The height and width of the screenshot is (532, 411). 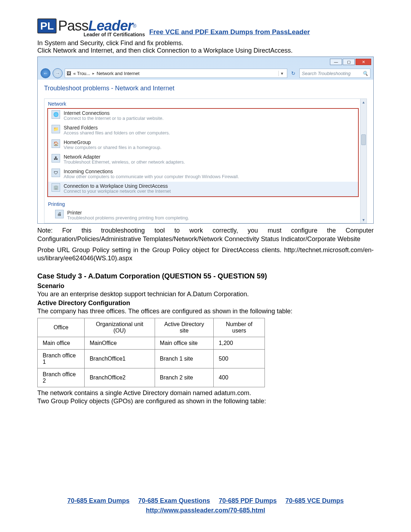 What do you see at coordinates (315, 501) in the screenshot?
I see `footer-link-vce: 70-685 VCE Dumps` at bounding box center [315, 501].